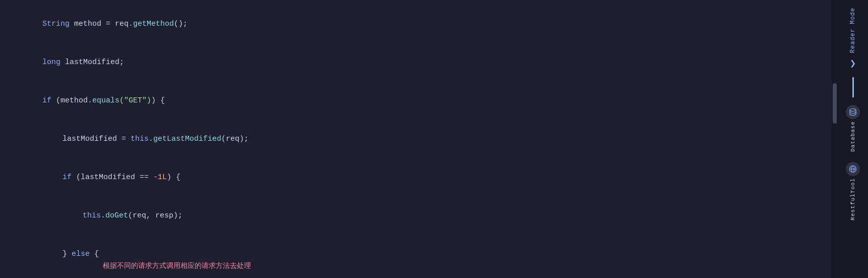 The width and height of the screenshot is (868, 278). I want to click on num-neg1l: -1L, so click(160, 178).